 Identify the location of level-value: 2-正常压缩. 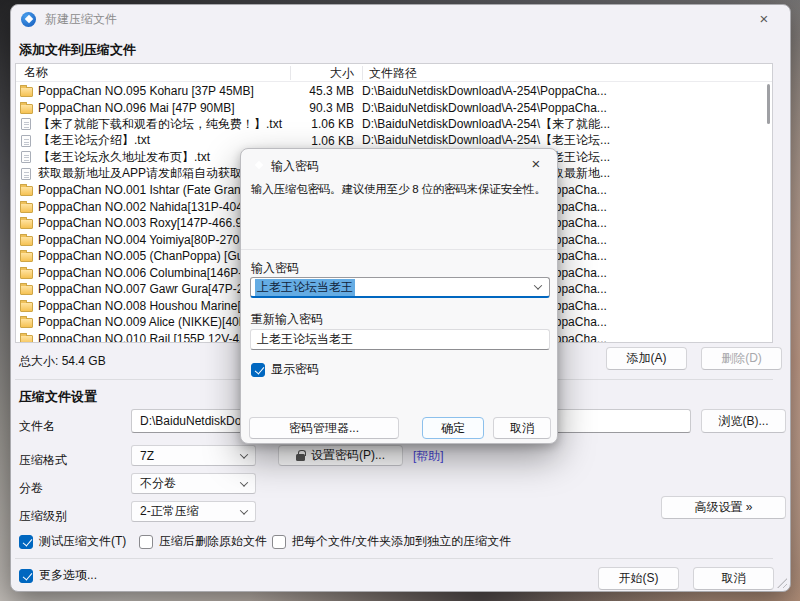
(170, 512).